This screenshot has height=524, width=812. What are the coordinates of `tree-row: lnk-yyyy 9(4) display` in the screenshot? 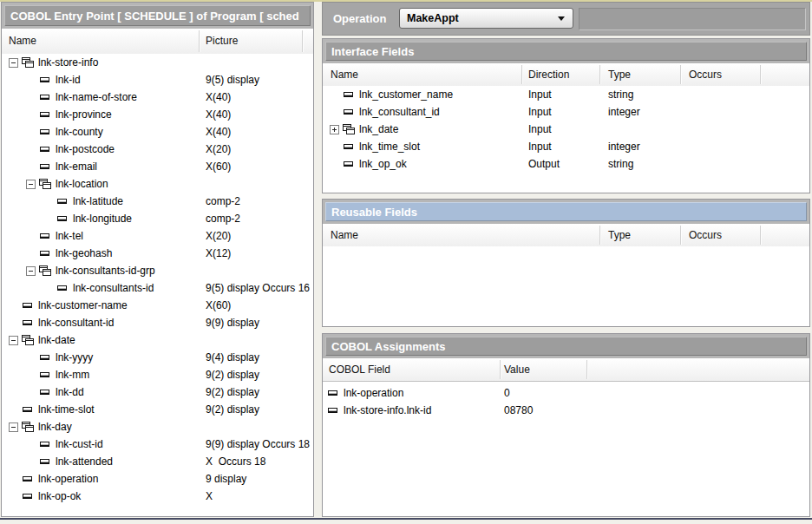 It's located at (158, 357).